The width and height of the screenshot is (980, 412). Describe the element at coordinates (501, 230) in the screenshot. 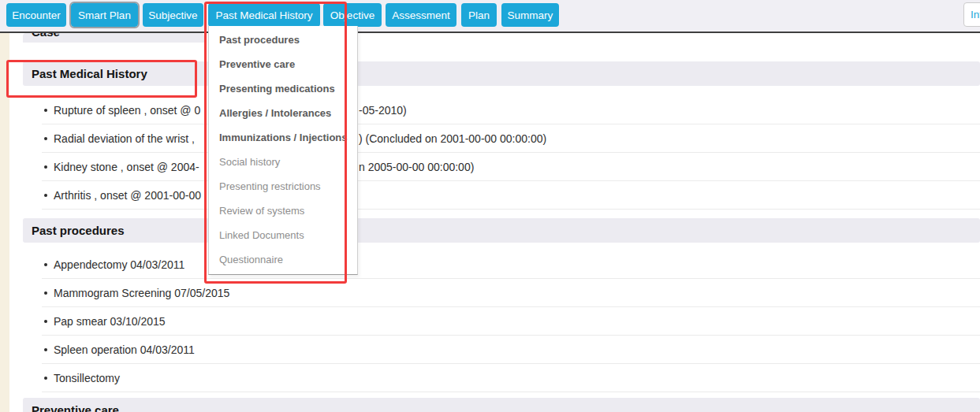

I see `section-header-past-procedures: Past procedures` at that location.